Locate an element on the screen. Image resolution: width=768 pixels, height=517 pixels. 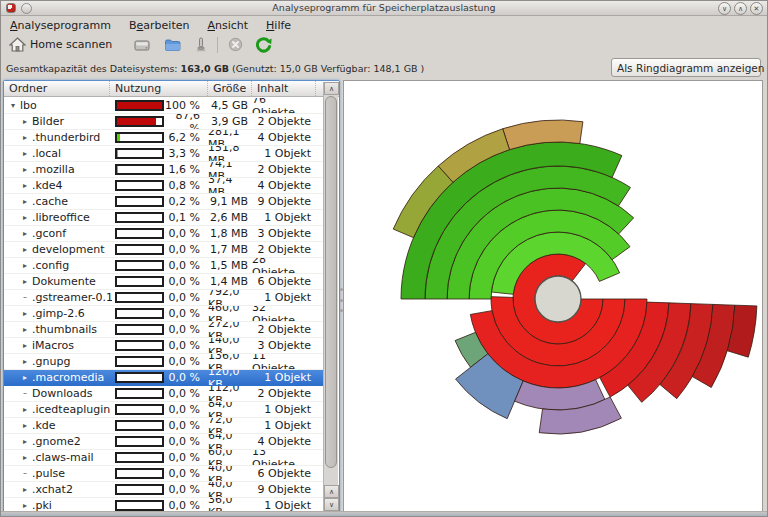
scan-home-button: Home scannen is located at coordinates (60, 44).